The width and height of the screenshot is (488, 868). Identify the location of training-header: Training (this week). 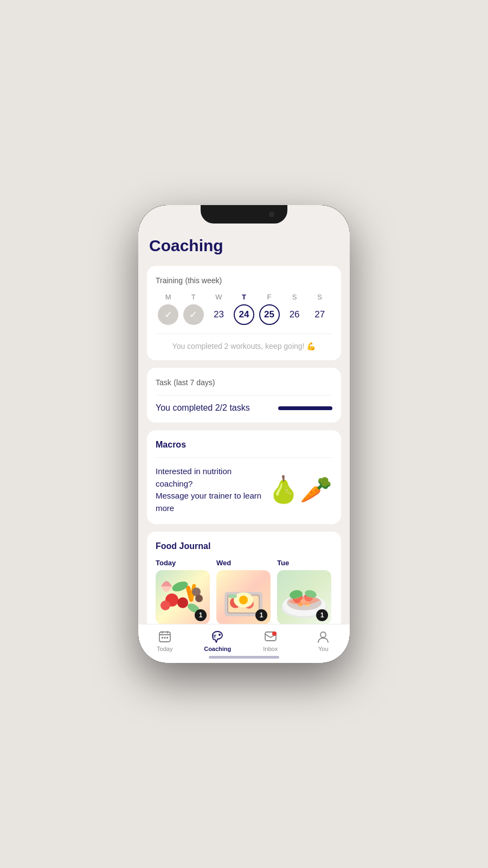
(244, 280).